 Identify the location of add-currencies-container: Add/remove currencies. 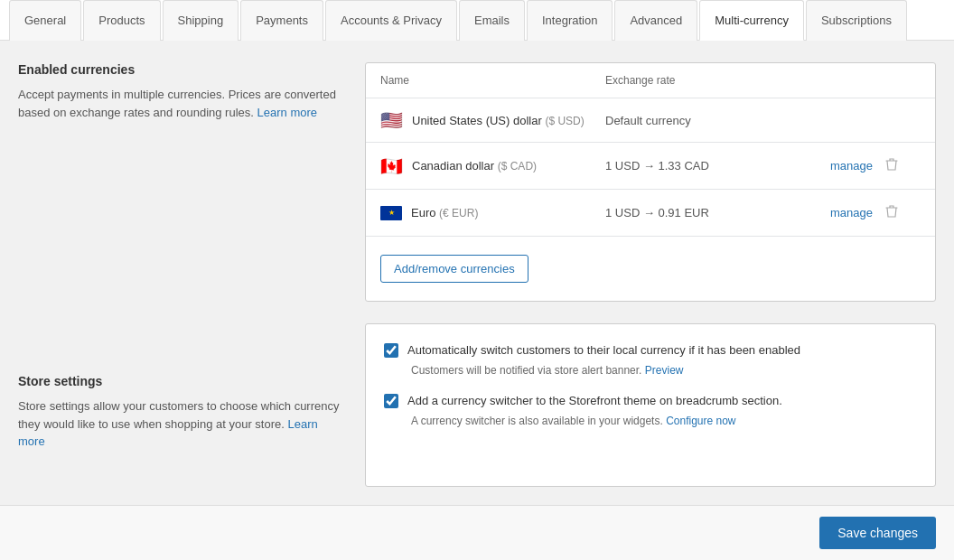
(650, 269).